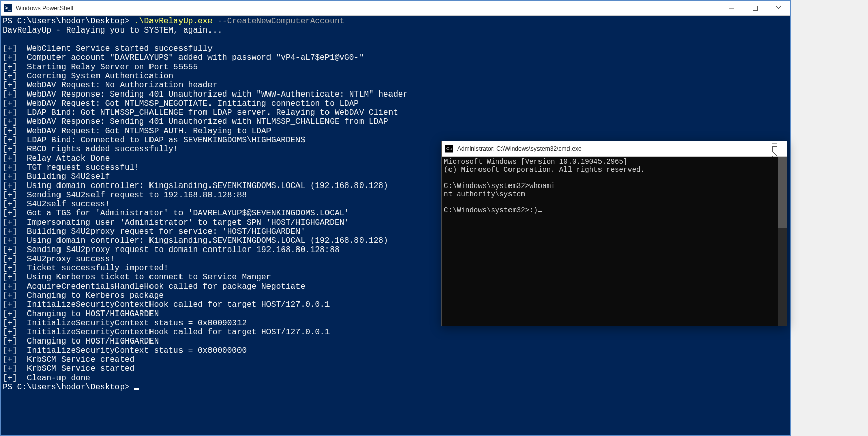 This screenshot has height=436, width=868. What do you see at coordinates (396, 67) in the screenshot?
I see `terminal-line: [+] Starting Relay Server on Port 55555` at bounding box center [396, 67].